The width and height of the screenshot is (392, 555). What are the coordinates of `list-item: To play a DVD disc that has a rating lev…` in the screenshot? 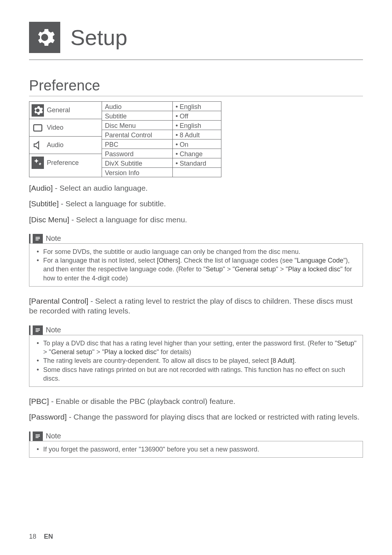 It's located at (199, 348).